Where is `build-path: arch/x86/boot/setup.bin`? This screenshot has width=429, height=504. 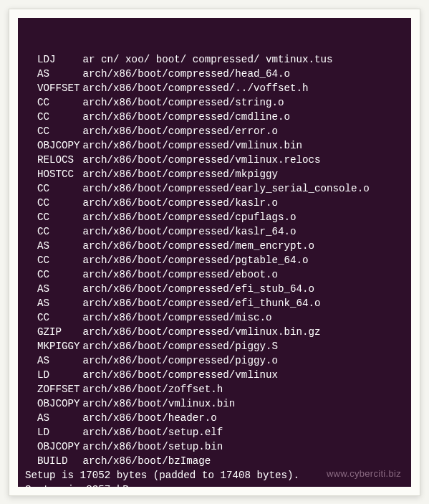 build-path: arch/x86/boot/setup.bin is located at coordinates (150, 447).